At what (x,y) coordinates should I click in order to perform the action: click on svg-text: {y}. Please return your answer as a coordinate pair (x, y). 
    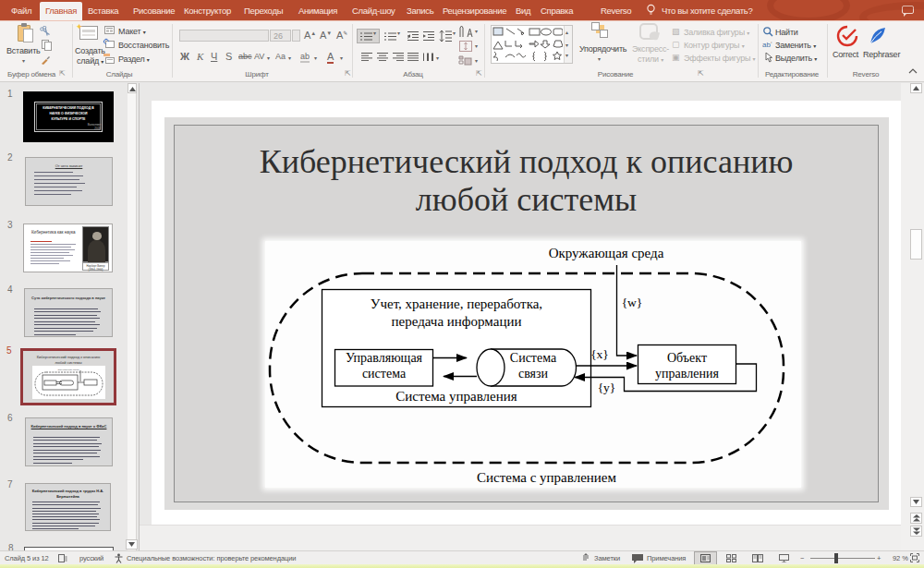
    Looking at the image, I should click on (607, 388).